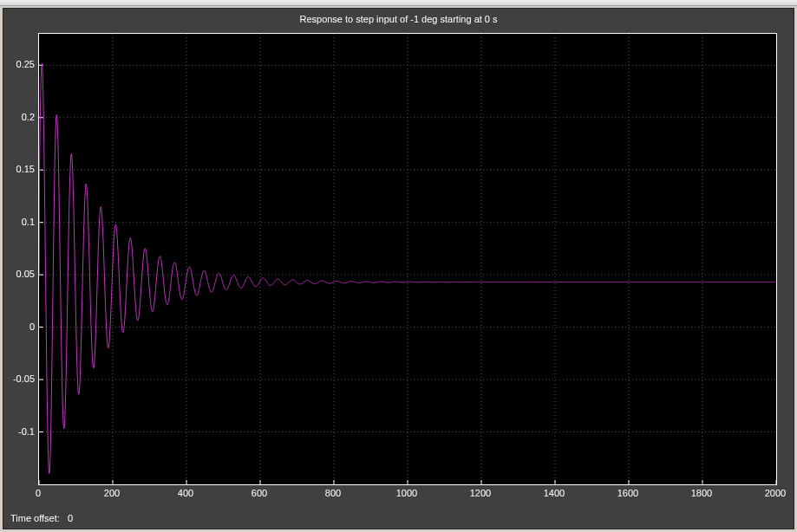 This screenshot has height=532, width=797. I want to click on window-toolbar-strip, so click(399, 3).